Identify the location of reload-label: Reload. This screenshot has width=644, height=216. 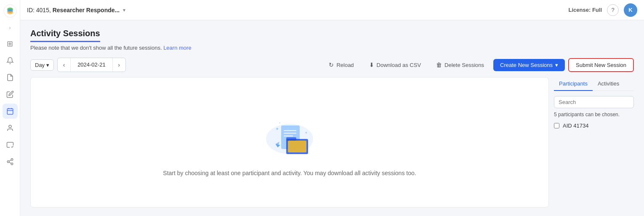
(345, 65).